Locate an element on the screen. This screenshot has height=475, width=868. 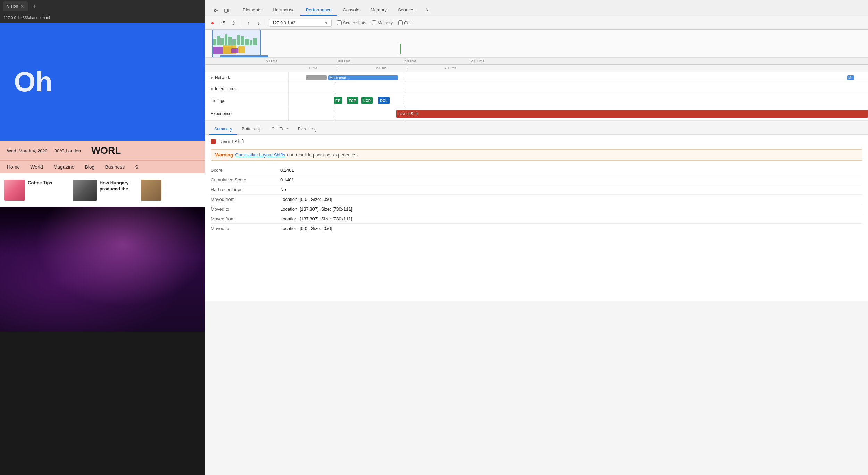
devtools-toolbar: ● ↺ ⊘ ↑ ↓ 127.0.0.1 #2 ▼ Screenshots Mem… is located at coordinates (537, 23).